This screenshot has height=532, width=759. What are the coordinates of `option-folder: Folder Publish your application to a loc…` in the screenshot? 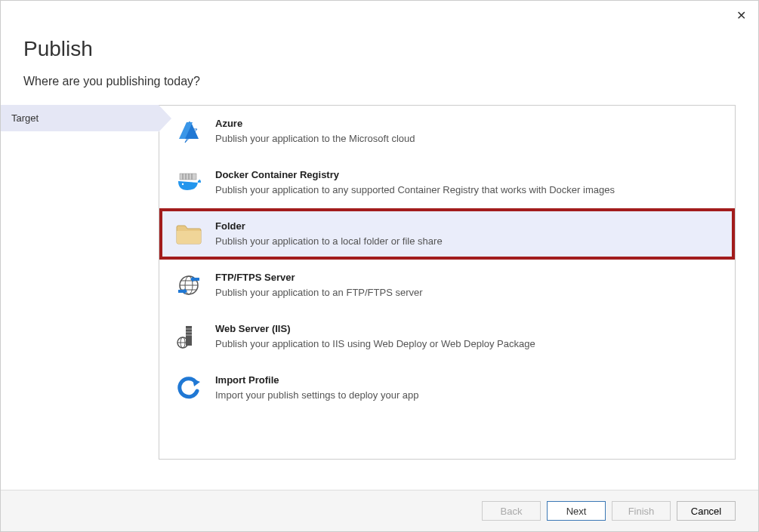 It's located at (447, 234).